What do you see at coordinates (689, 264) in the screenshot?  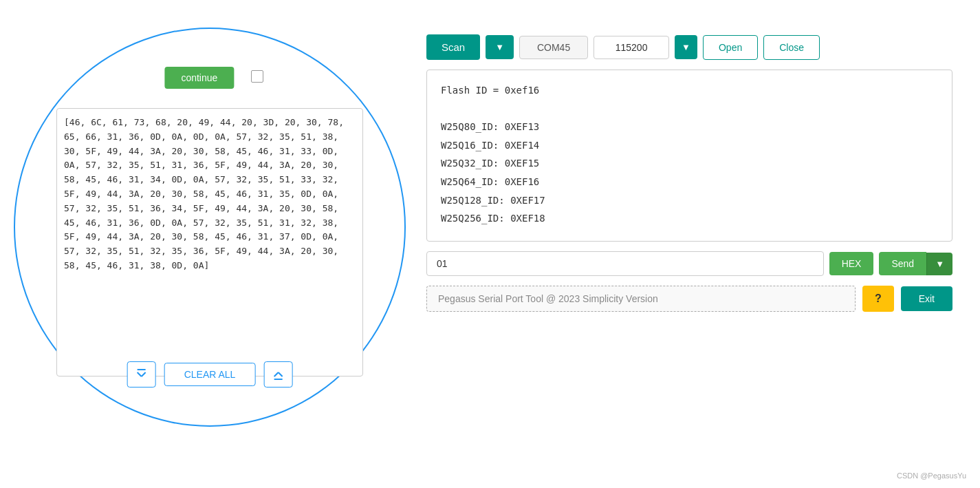 I see `send-row: HEX Send ▼` at bounding box center [689, 264].